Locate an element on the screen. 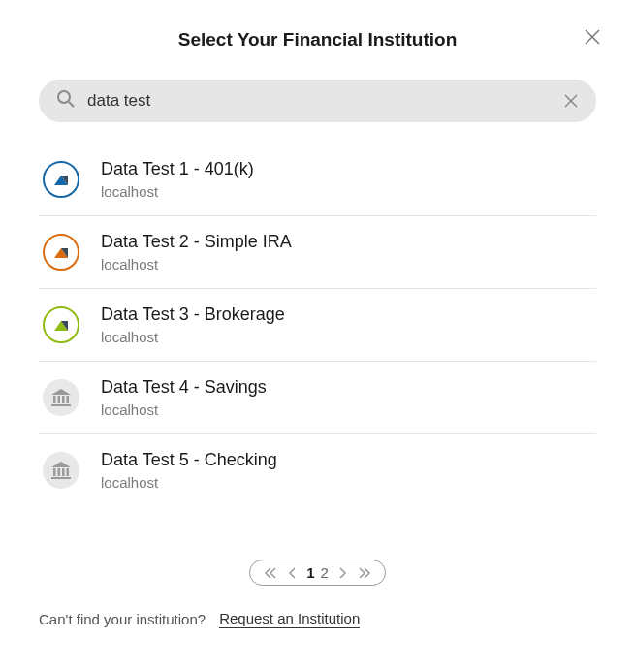 The height and width of the screenshot is (672, 635). request-institution-link: Request an Institution is located at coordinates (289, 619).